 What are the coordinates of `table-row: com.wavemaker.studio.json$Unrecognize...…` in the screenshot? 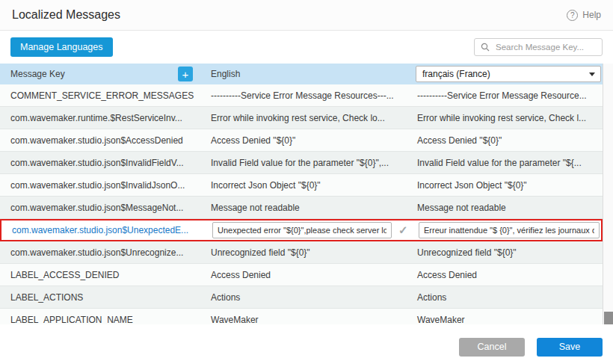 It's located at (301, 253).